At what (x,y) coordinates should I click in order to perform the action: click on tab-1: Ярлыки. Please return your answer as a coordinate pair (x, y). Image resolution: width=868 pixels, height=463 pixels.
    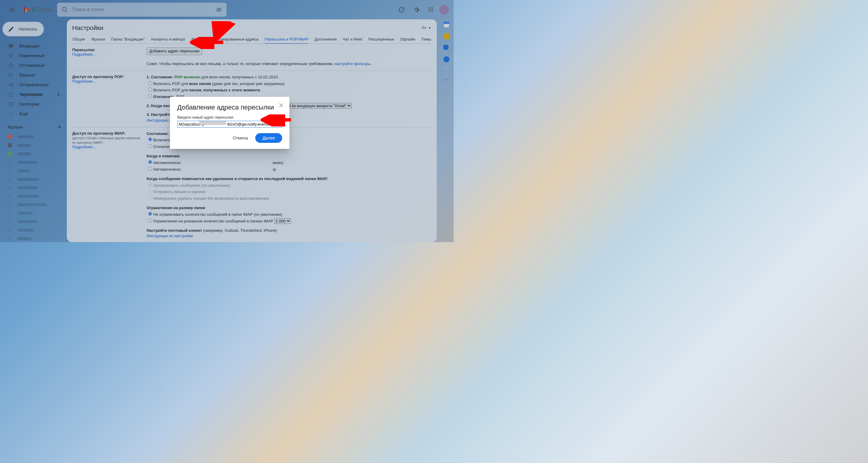
    Looking at the image, I should click on (98, 39).